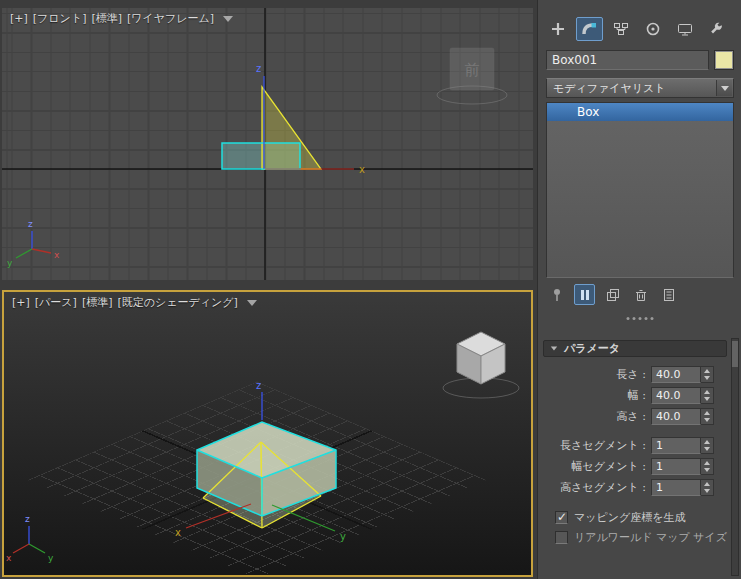 Image resolution: width=741 pixels, height=579 pixels. I want to click on z-axis-label: z, so click(258, 68).